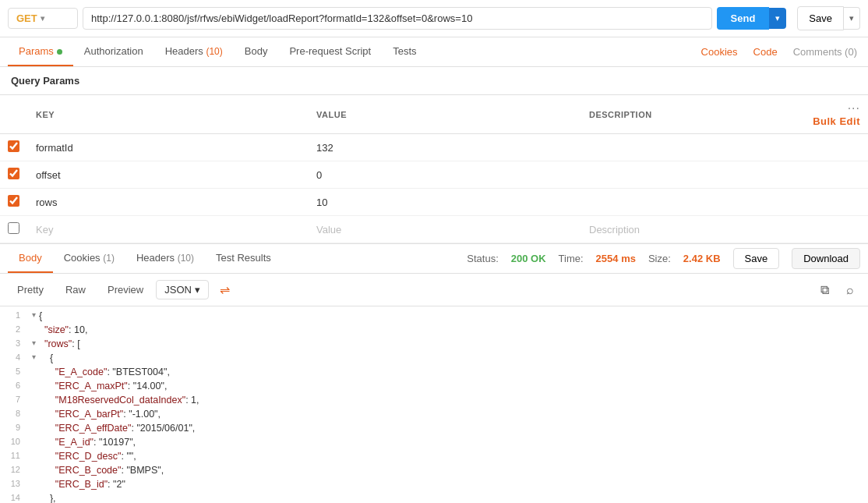 Image resolution: width=868 pixels, height=503 pixels. What do you see at coordinates (198, 290) in the screenshot?
I see `fmt-chevron: ▾` at bounding box center [198, 290].